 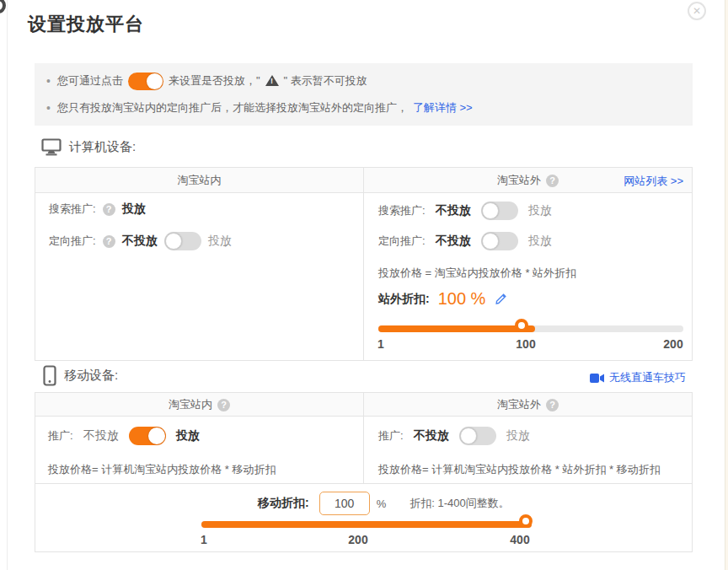 What do you see at coordinates (526, 521) in the screenshot?
I see `mobile-discount-slider-handle` at bounding box center [526, 521].